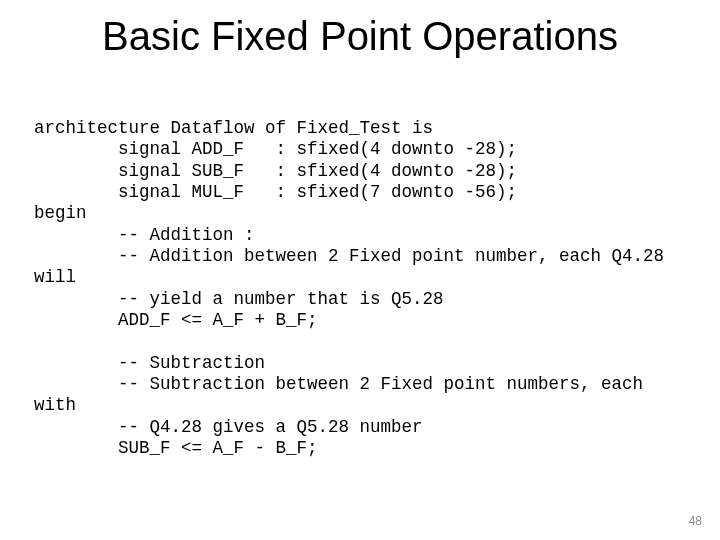 The width and height of the screenshot is (720, 540). Describe the element at coordinates (234, 128) in the screenshot. I see `code-line: architecture Dataflow of Fixed_Test is` at that location.